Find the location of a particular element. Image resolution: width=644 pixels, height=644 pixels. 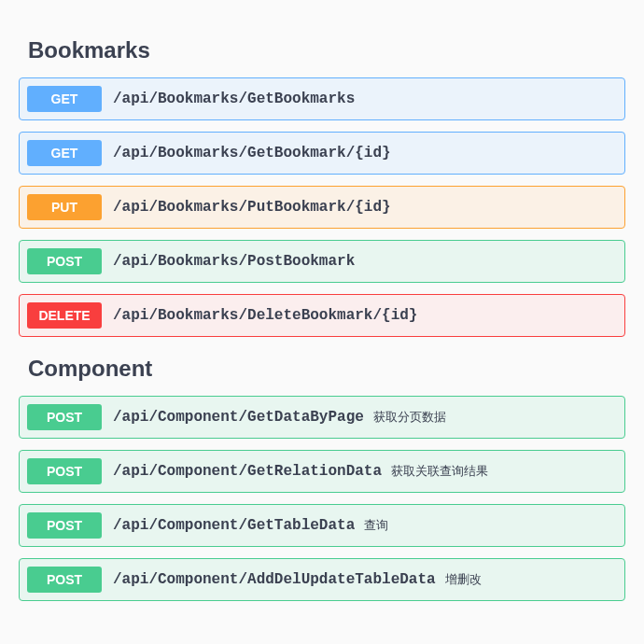

endpoint-path: /api/Component/GetTableData is located at coordinates (233, 525).